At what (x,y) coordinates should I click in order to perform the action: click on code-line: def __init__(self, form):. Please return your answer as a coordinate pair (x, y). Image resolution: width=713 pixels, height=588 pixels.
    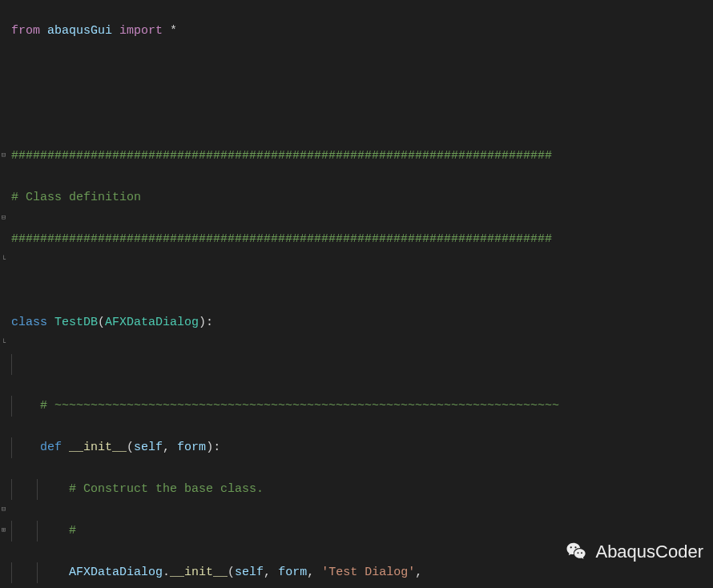
    Looking at the image, I should click on (362, 448).